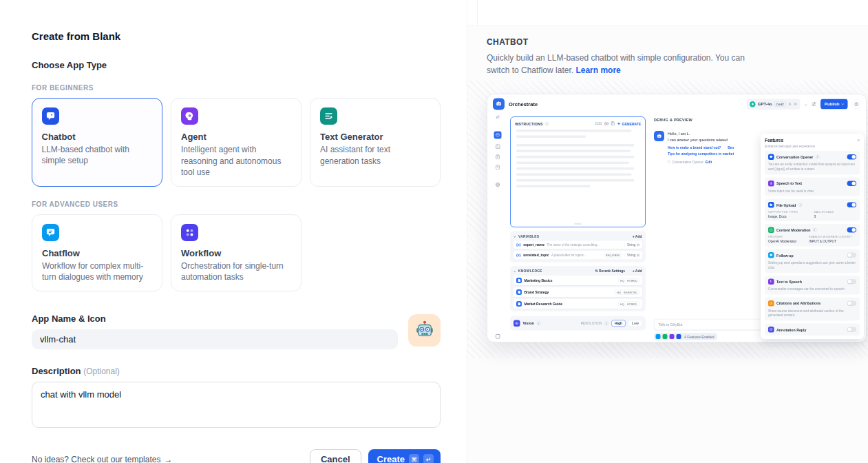 The width and height of the screenshot is (868, 463). Describe the element at coordinates (523, 105) in the screenshot. I see `preview-app-title: Orchestrate` at that location.